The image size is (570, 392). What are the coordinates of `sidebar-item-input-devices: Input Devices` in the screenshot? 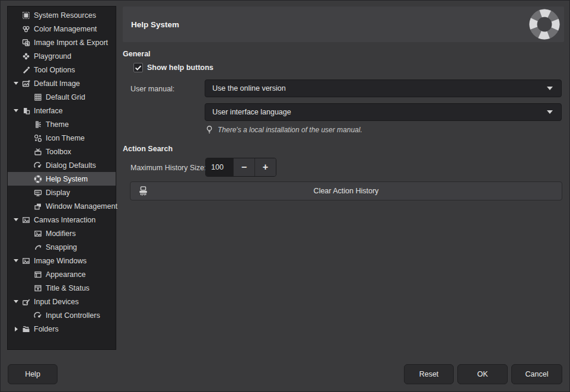 It's located at (62, 301).